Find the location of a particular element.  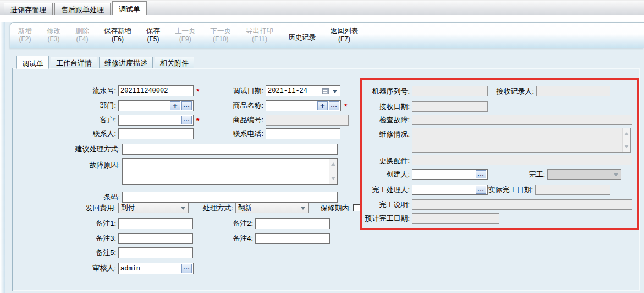

product-code-label: 商品编号: is located at coordinates (236, 120).